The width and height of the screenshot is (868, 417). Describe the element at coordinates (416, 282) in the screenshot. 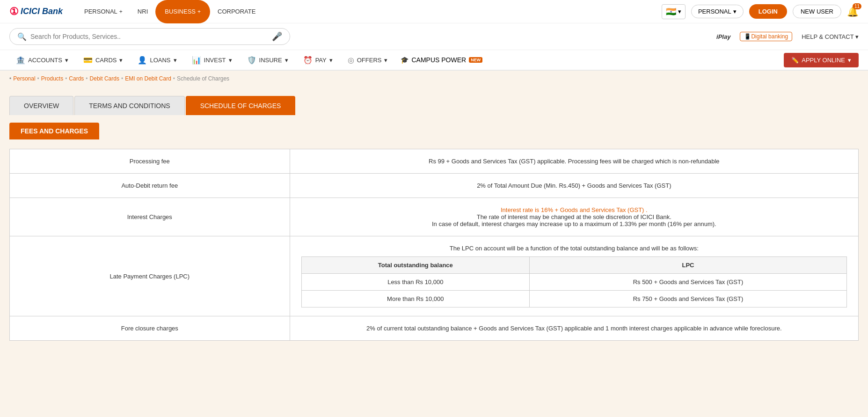

I see `balance-less-10k: Less than Rs 10,000` at that location.